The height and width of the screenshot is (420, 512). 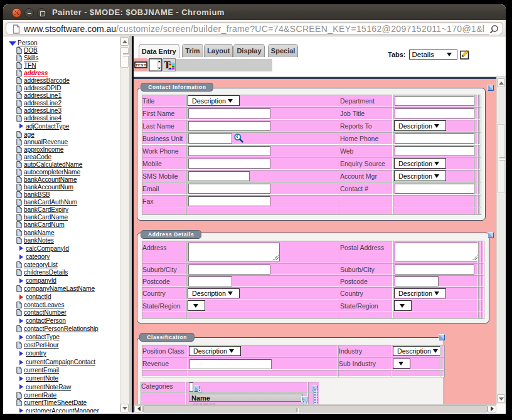 What do you see at coordinates (62, 172) in the screenshot?
I see `tree-item-autocompleterName: autocompleterName` at bounding box center [62, 172].